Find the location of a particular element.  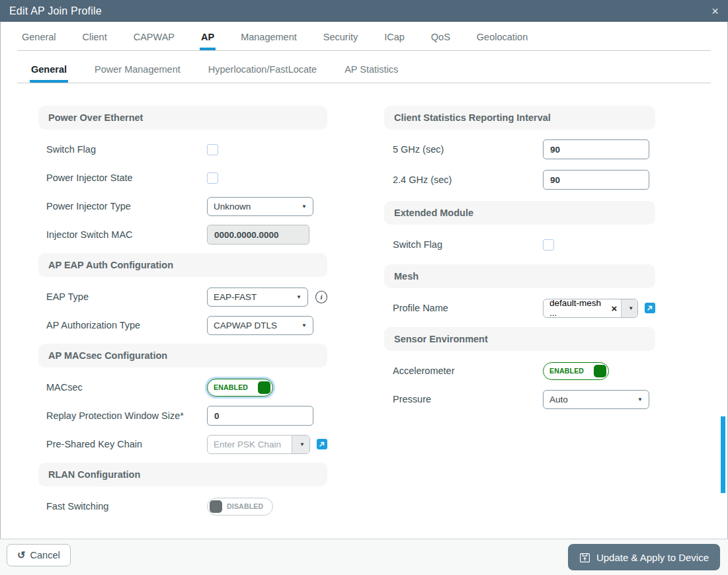

row-injector-switch-mac: Injector Switch MAC is located at coordinates (182, 235).